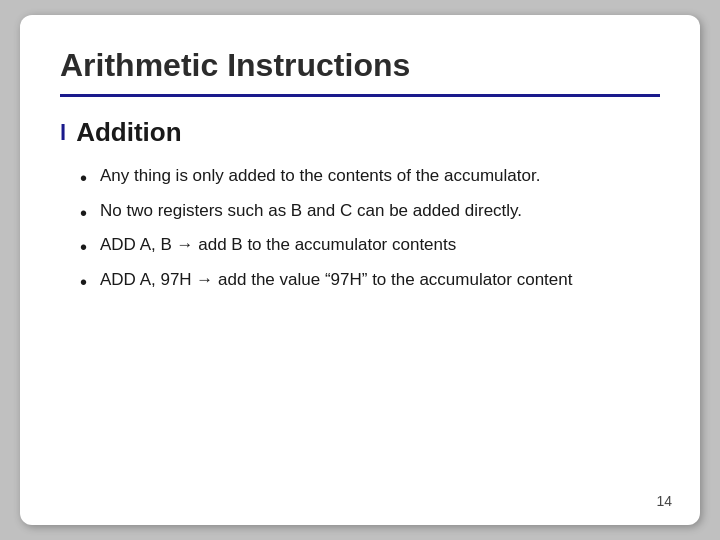 The width and height of the screenshot is (720, 540). I want to click on list-item: ADD A, B → add B to the accumulator cont…, so click(370, 246).